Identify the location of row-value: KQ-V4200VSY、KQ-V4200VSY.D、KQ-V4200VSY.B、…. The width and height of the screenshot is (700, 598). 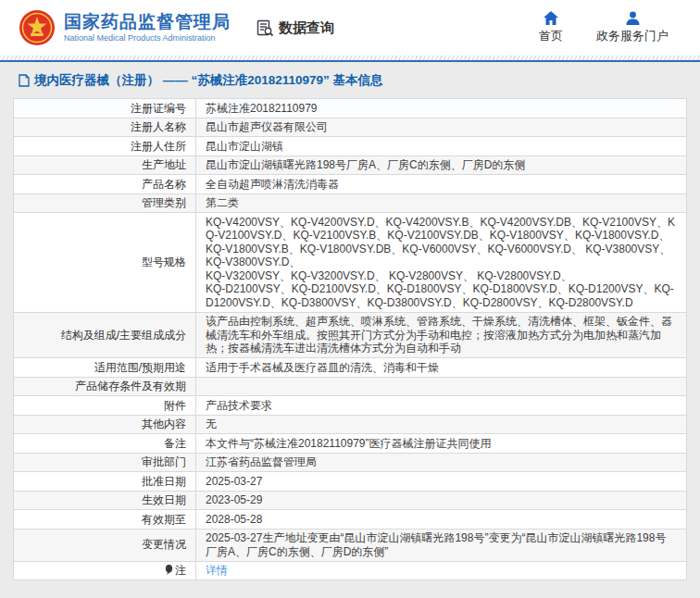
(442, 263).